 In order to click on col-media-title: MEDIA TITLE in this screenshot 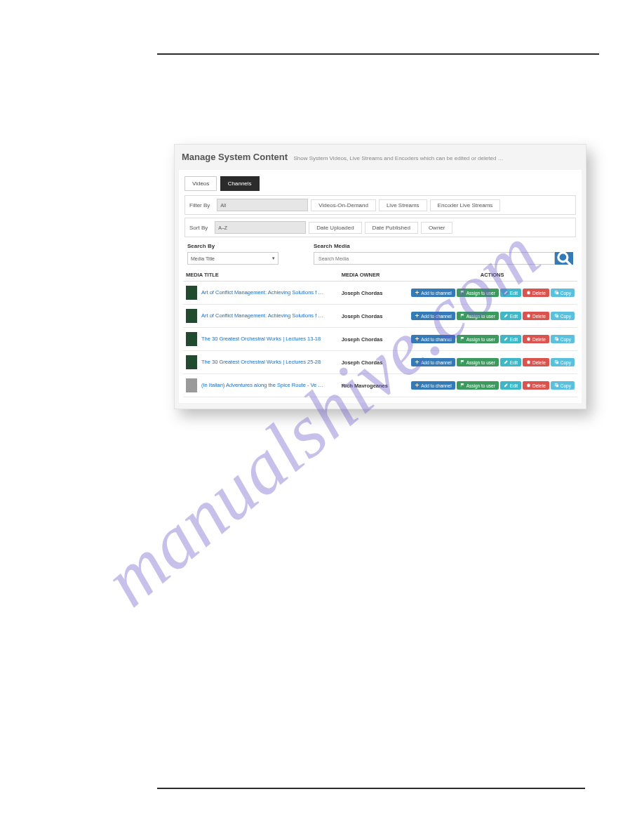, I will do `click(261, 275)`.